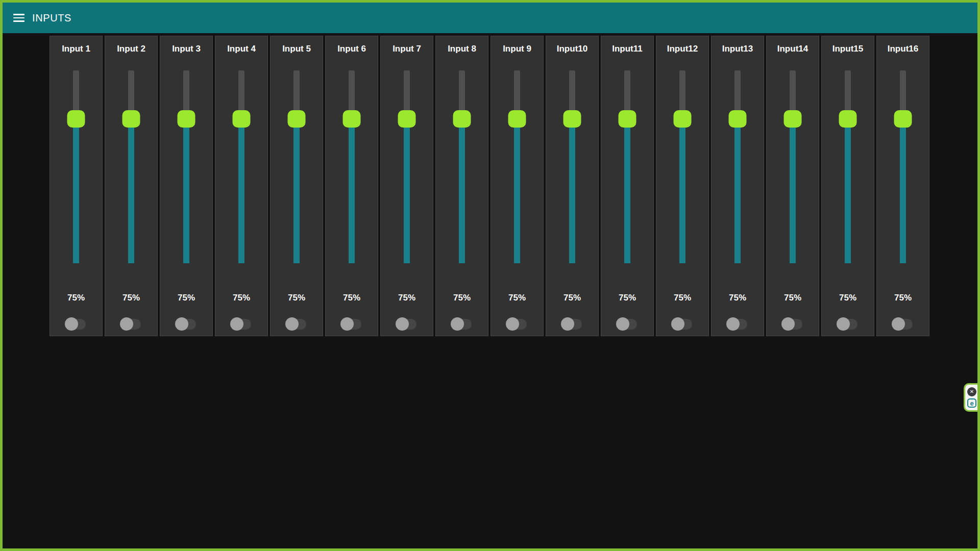  What do you see at coordinates (407, 49) in the screenshot?
I see `channel-label: Input 7` at bounding box center [407, 49].